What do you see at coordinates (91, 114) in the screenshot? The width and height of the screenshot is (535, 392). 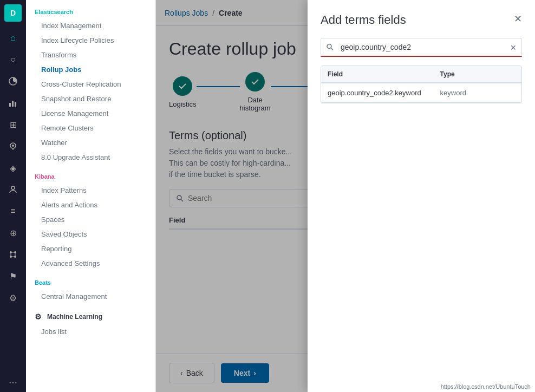 I see `sidebar-item-license: License Management` at bounding box center [91, 114].